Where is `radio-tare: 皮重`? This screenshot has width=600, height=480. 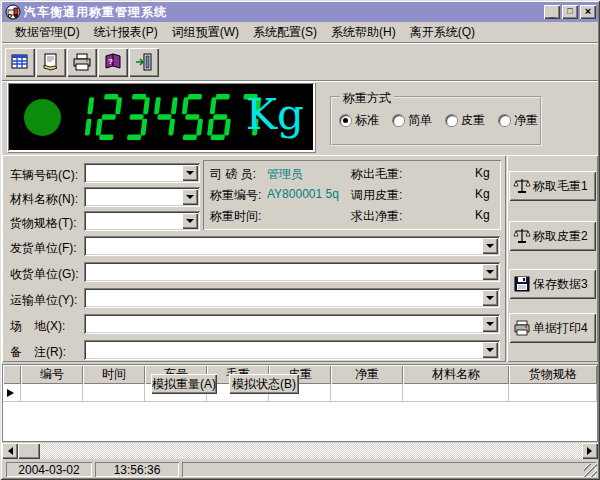
radio-tare: 皮重 is located at coordinates (466, 120).